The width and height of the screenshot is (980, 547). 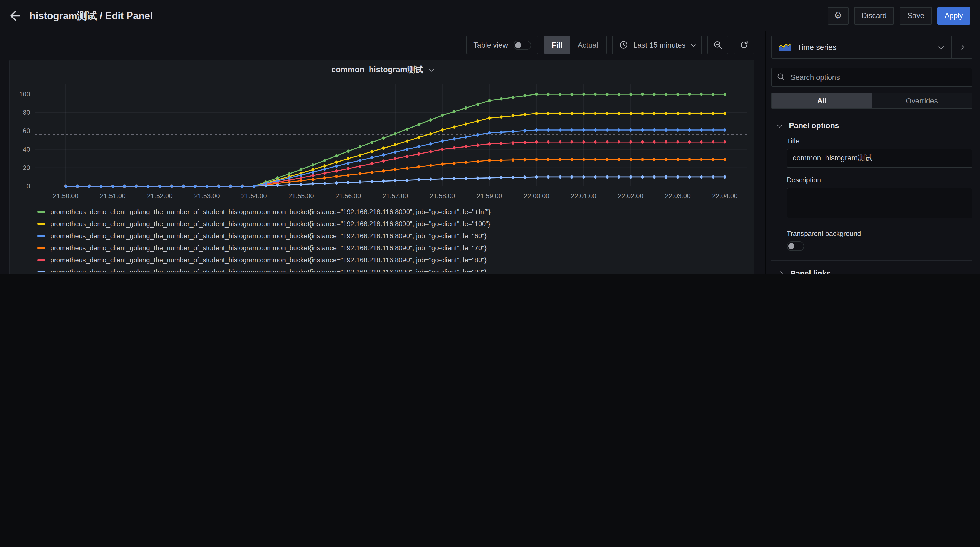 I want to click on table-view-switch, so click(x=522, y=45).